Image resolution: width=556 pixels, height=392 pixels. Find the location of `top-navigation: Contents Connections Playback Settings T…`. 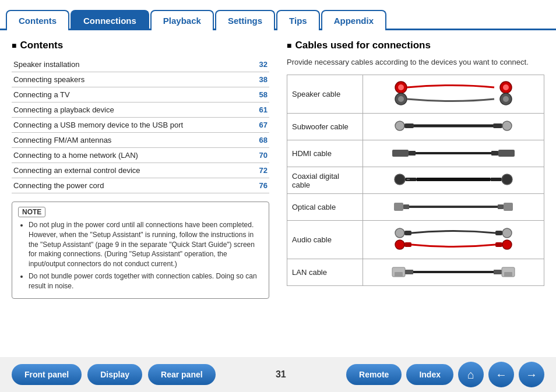

top-navigation: Contents Connections Playback Settings T… is located at coordinates (278, 15).